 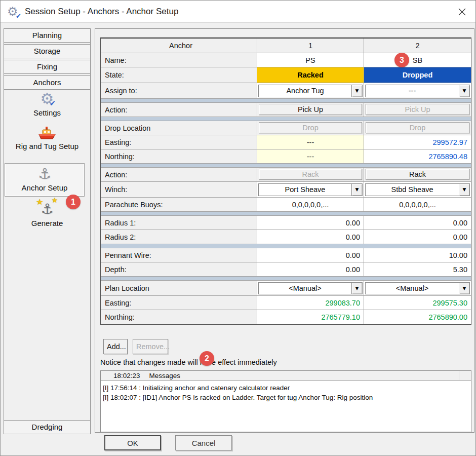 What do you see at coordinates (286, 288) in the screenshot?
I see `row-plan-location: Plan Location <Manual> <Manual>` at bounding box center [286, 288].